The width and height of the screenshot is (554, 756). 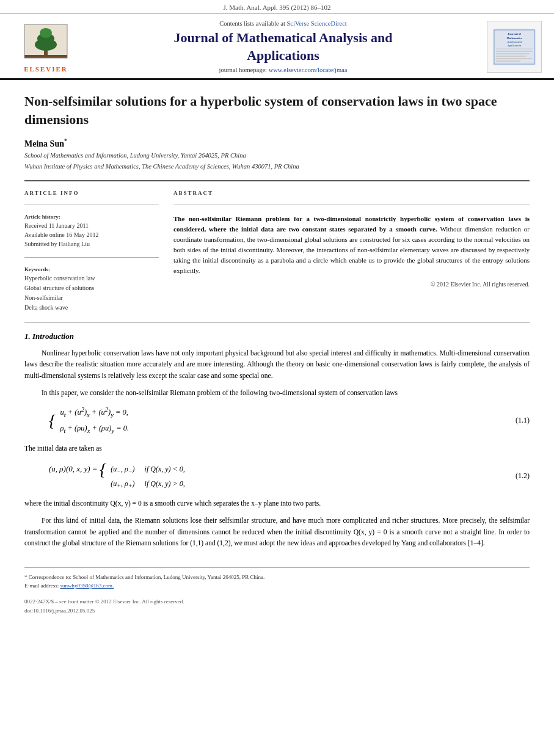 I want to click on journal-ref-bar: J. Math. Anal. Appl. 395 (2012) 86–102, so click(x=277, y=7).